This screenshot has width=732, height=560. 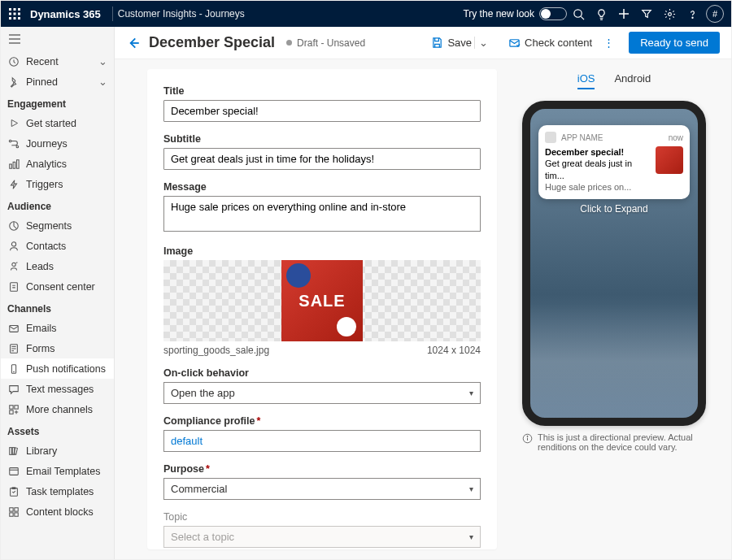 I want to click on app-launcher-icon, so click(x=15, y=14).